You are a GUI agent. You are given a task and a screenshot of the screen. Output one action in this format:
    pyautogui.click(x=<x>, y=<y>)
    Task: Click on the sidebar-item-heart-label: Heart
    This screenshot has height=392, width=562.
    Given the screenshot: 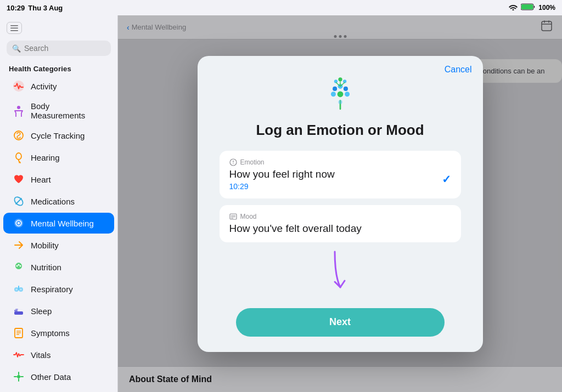 What is the action you would take?
    pyautogui.click(x=41, y=180)
    